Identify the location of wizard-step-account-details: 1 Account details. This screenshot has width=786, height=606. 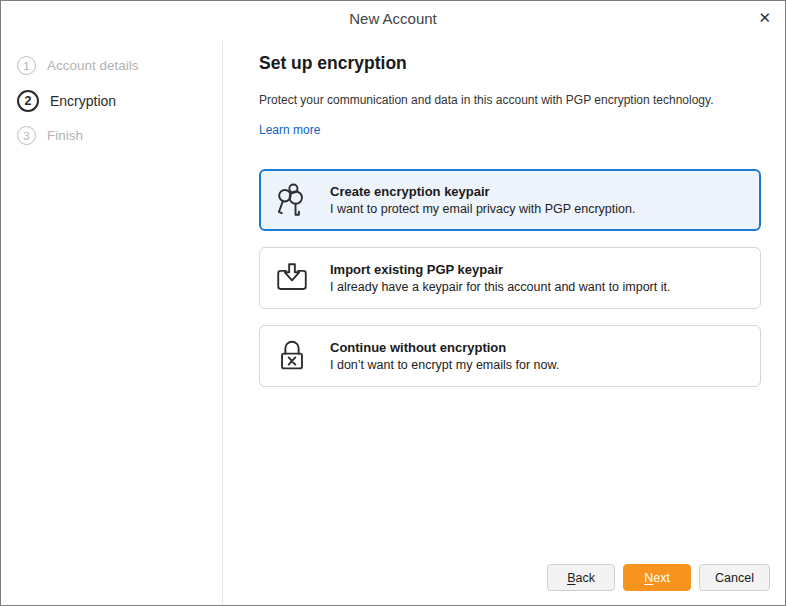
(112, 66).